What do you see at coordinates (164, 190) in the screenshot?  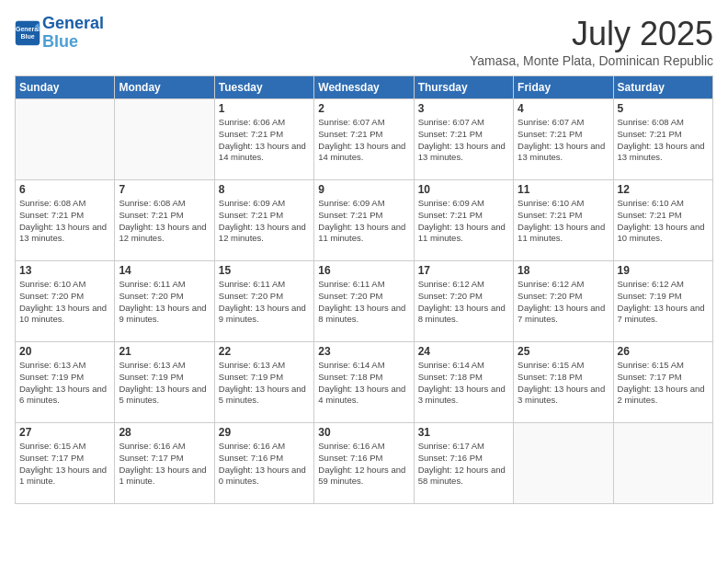 I see `day-number: 7` at bounding box center [164, 190].